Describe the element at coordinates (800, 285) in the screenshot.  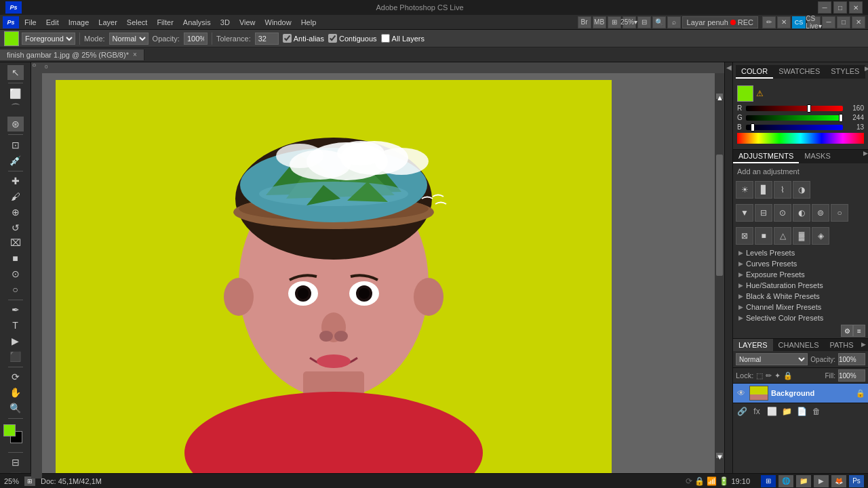
I see `hue-sat-presets: ▶ Hue/Saturation Presets` at that location.